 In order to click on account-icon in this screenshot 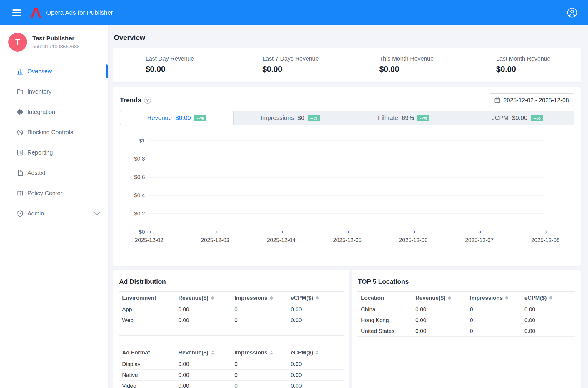, I will do `click(572, 13)`.